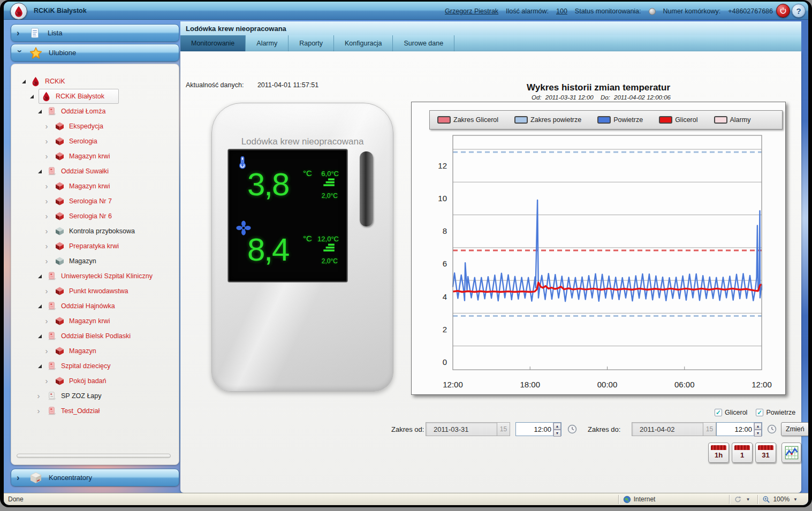 Image resolution: width=812 pixels, height=511 pixels. I want to click on range-from-date-input: 2011-03-31, so click(461, 429).